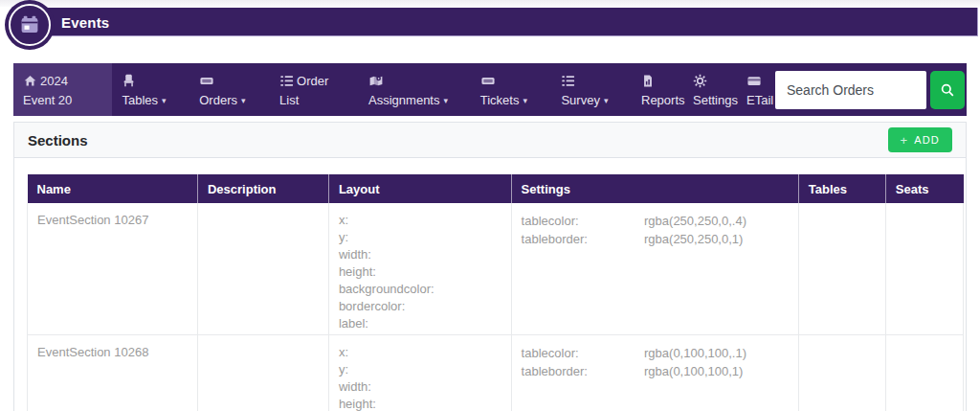 The height and width of the screenshot is (411, 980). What do you see at coordinates (655, 374) in the screenshot?
I see `cell-settings: tablecolor:rgba(0,100,100,.1) tableborde…` at bounding box center [655, 374].